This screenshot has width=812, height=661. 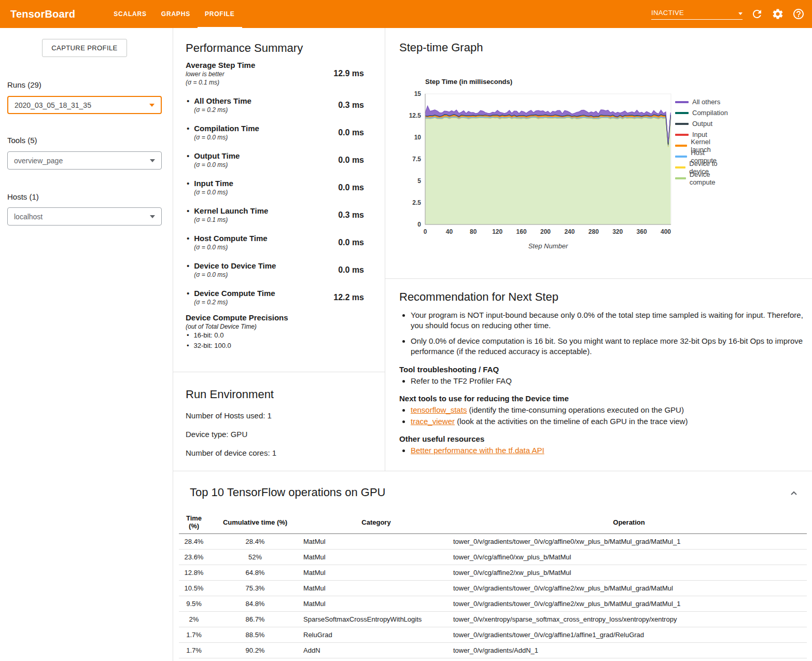 I want to click on trace-viewer-link: trace_viewer, so click(x=432, y=421).